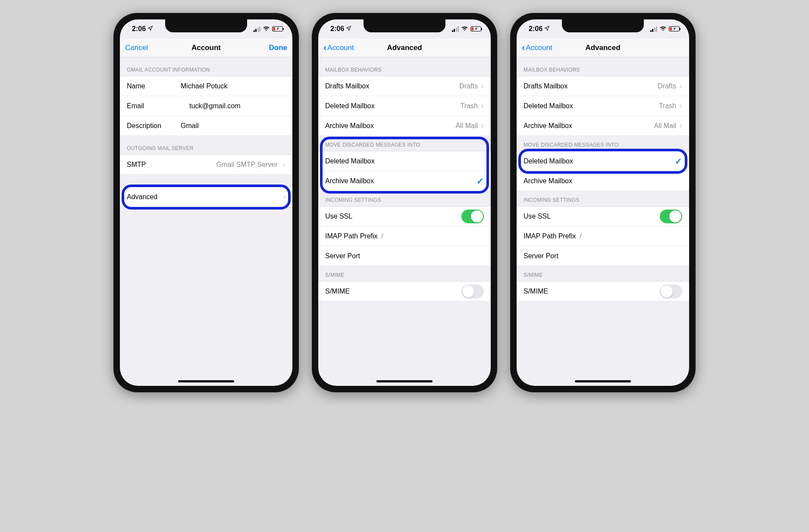 The height and width of the screenshot is (532, 809). Describe the element at coordinates (206, 197) in the screenshot. I see `row-advanced: Advanced ›` at that location.